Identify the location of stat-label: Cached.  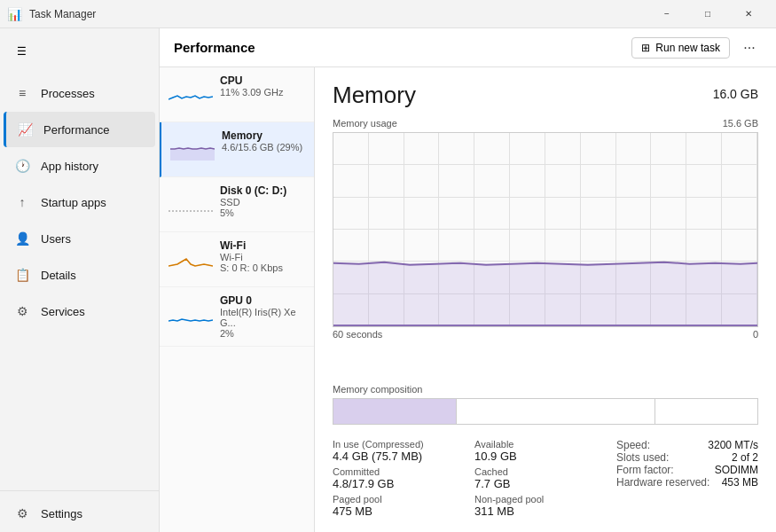
(538, 472).